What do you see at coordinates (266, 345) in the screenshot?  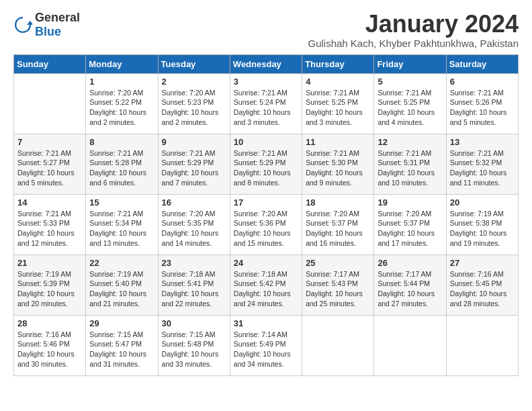 I see `week-row-4: 28Sunrise: 7:16 AM Sunset: 5:46 PM Dayli…` at bounding box center [266, 345].